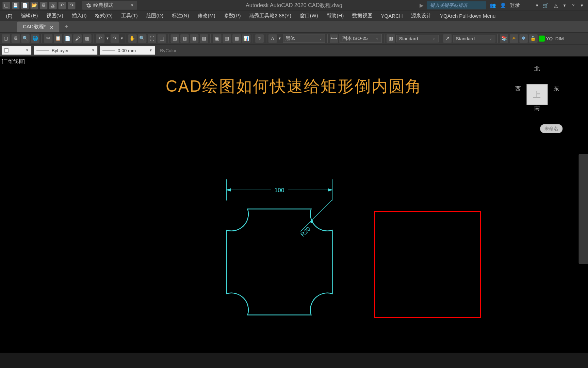 Image resolution: width=588 pixels, height=368 pixels. What do you see at coordinates (9, 16) in the screenshot?
I see `menu-file: (F)` at bounding box center [9, 16].